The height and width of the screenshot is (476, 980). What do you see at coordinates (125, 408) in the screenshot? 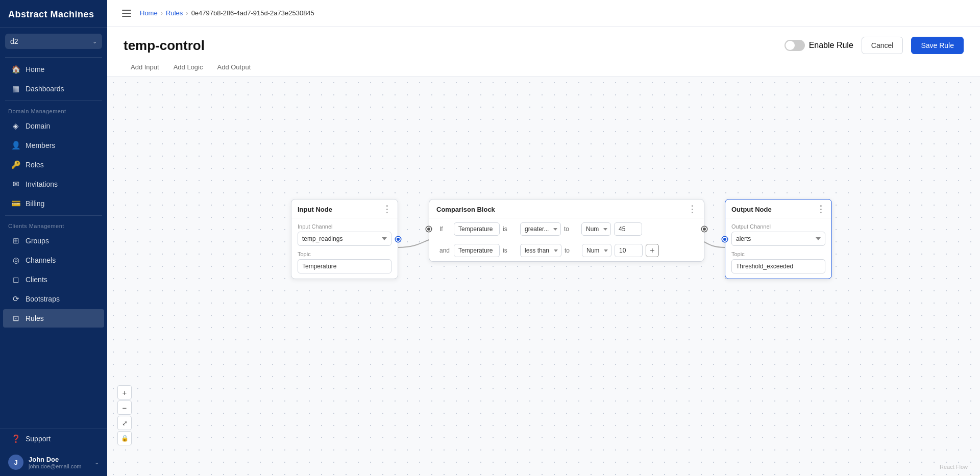
I see `zoom-out-button: −` at bounding box center [125, 408].